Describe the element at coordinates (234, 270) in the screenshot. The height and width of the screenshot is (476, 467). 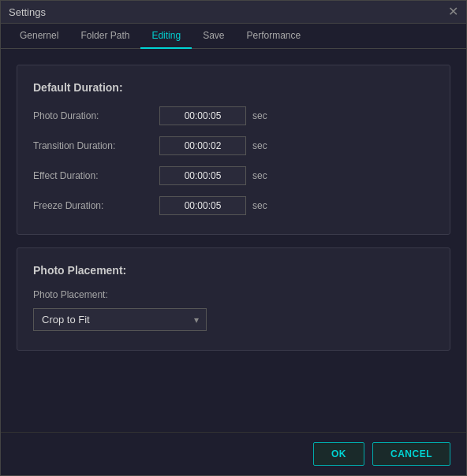
I see `photo-placement-title: Photo Placement:` at that location.